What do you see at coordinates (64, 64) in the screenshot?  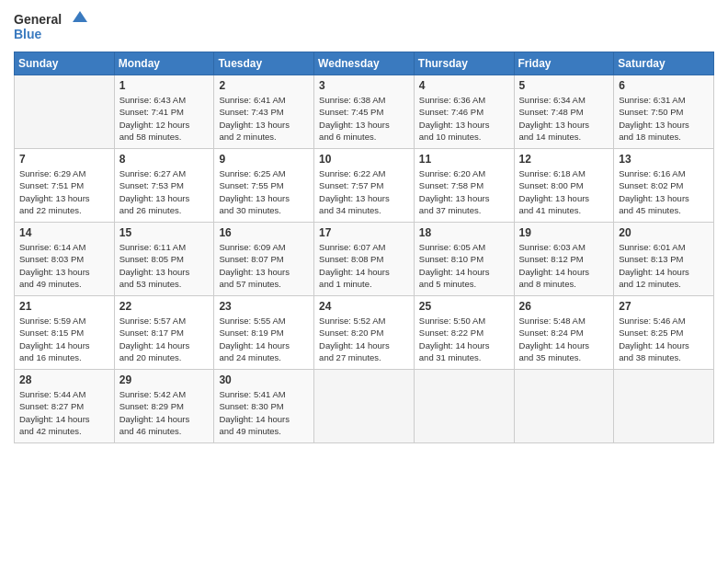 I see `weekday-sunday: Sunday` at bounding box center [64, 64].